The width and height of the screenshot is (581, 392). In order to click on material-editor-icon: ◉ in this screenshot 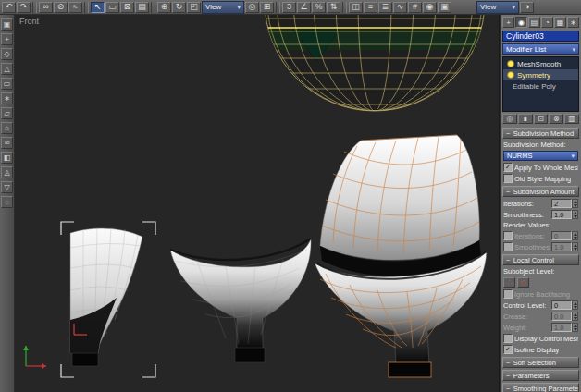, I will do `click(429, 7)`.